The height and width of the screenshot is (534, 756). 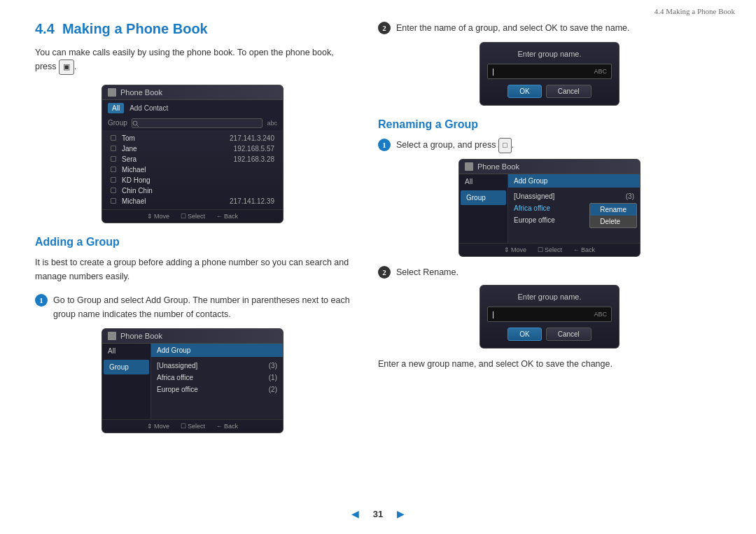 What do you see at coordinates (227, 216) in the screenshot?
I see `footer-back: ← Back` at bounding box center [227, 216].